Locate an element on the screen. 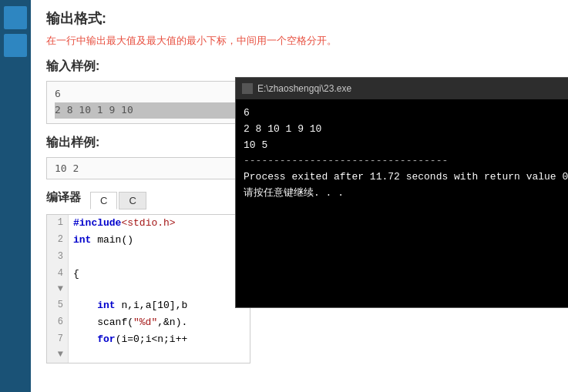  terminal-output-3: 10 5 is located at coordinates (405, 146).